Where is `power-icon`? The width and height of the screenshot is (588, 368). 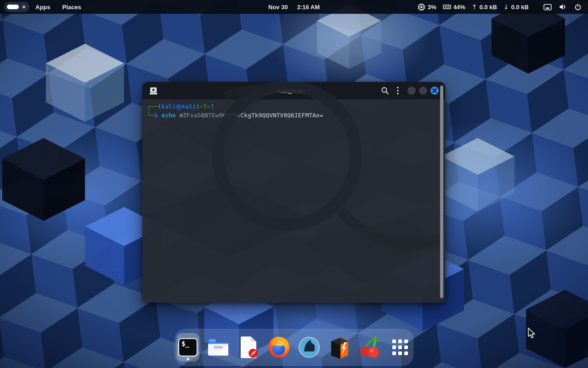 power-icon is located at coordinates (578, 7).